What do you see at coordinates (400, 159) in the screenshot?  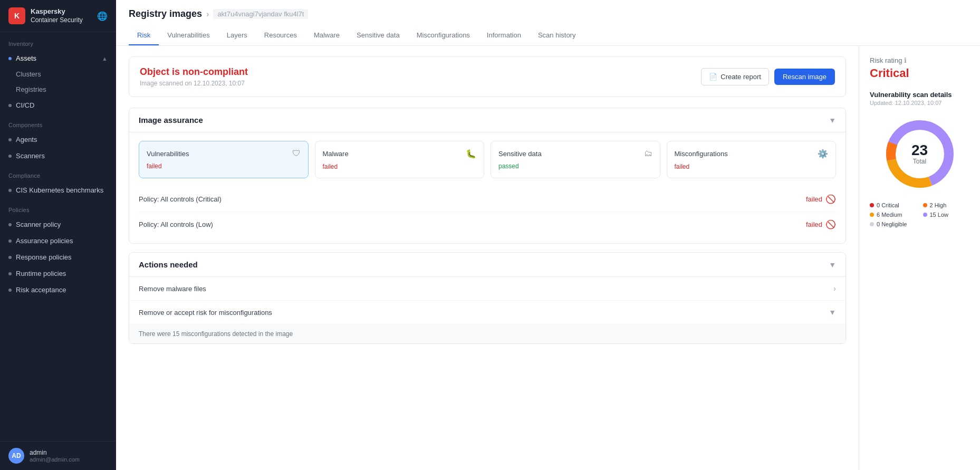 I see `assurance-malware: Malware 🐛 failed` at bounding box center [400, 159].